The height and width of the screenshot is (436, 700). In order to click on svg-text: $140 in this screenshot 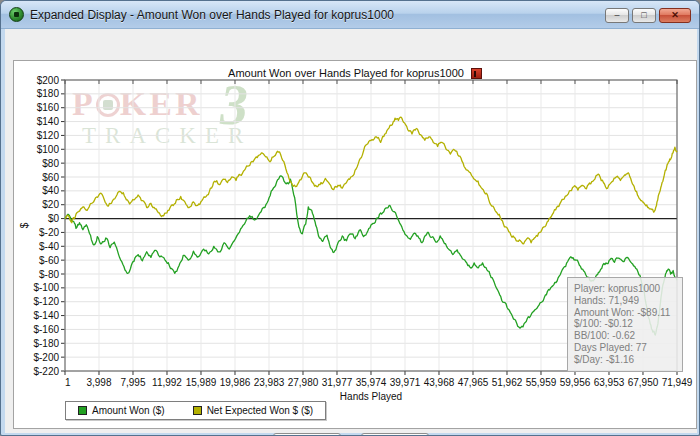, I will do `click(48, 122)`.